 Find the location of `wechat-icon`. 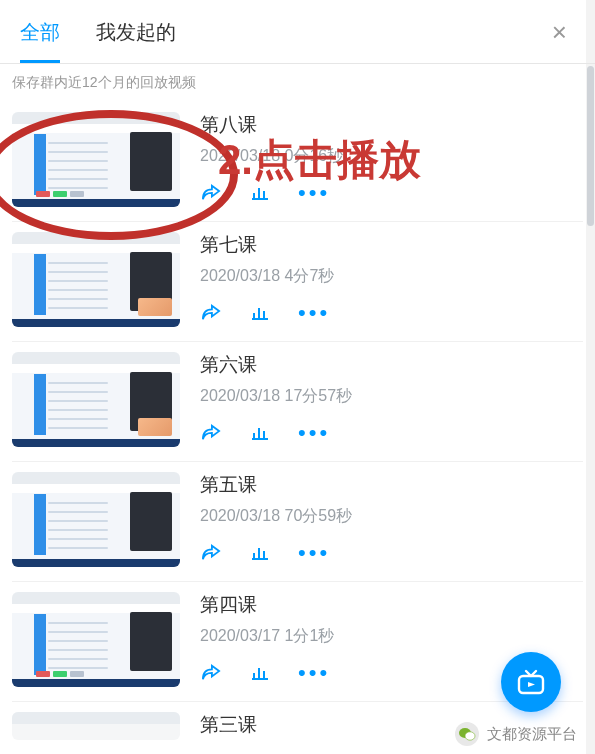

wechat-icon is located at coordinates (467, 734).